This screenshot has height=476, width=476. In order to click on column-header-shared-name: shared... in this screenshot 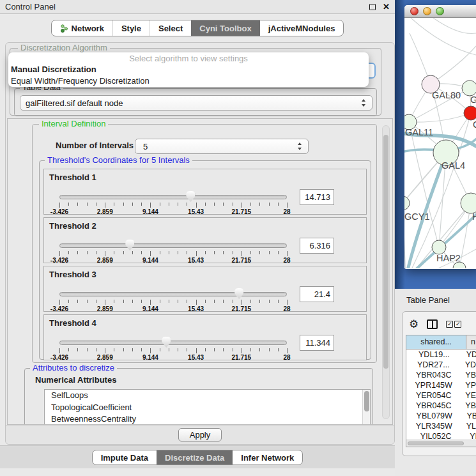, I will do `click(436, 342)`.